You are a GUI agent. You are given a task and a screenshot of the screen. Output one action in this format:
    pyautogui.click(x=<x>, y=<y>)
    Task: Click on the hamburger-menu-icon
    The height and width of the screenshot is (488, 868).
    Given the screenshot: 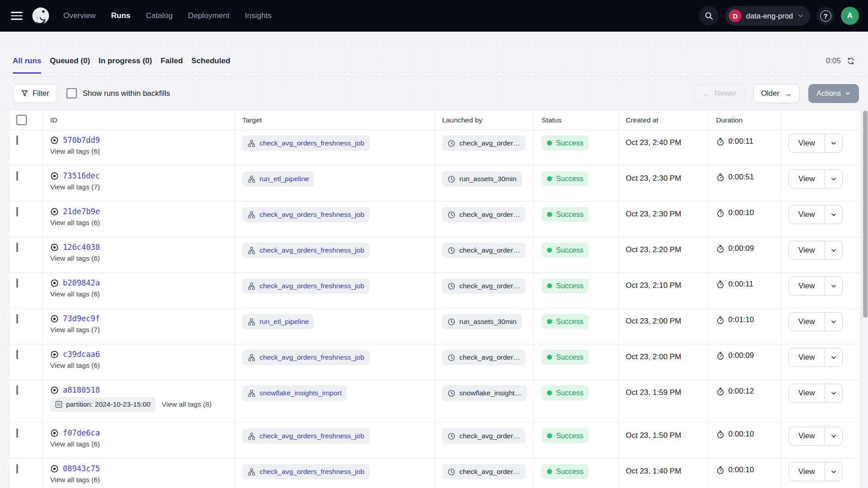 What is the action you would take?
    pyautogui.click(x=17, y=16)
    